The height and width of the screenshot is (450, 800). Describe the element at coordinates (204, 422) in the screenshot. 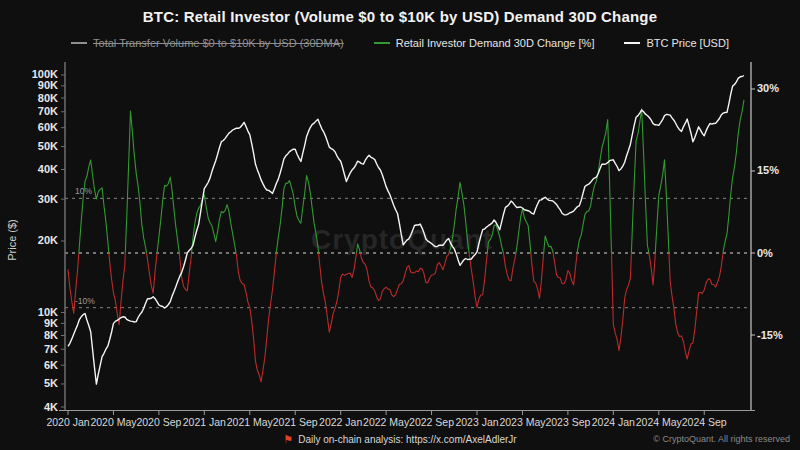

I see `svg-text: 2021 Jan` at that location.